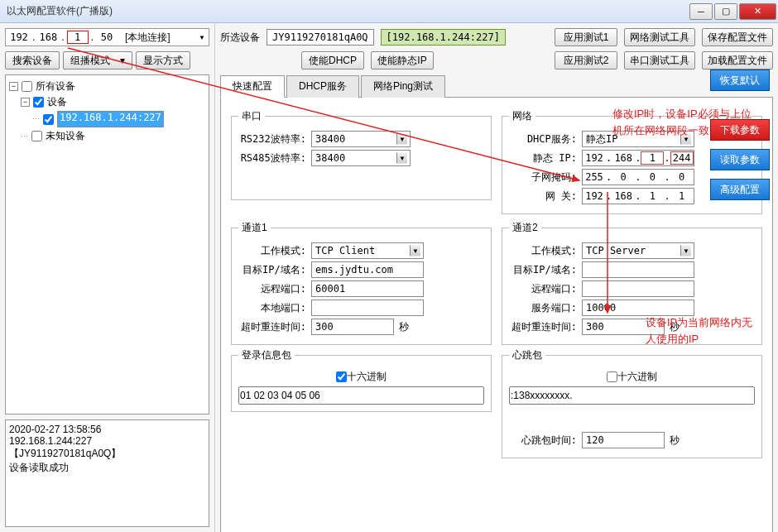 The image size is (778, 532). Describe the element at coordinates (682, 158) in the screenshot. I see `static-ip-oct4` at that location.